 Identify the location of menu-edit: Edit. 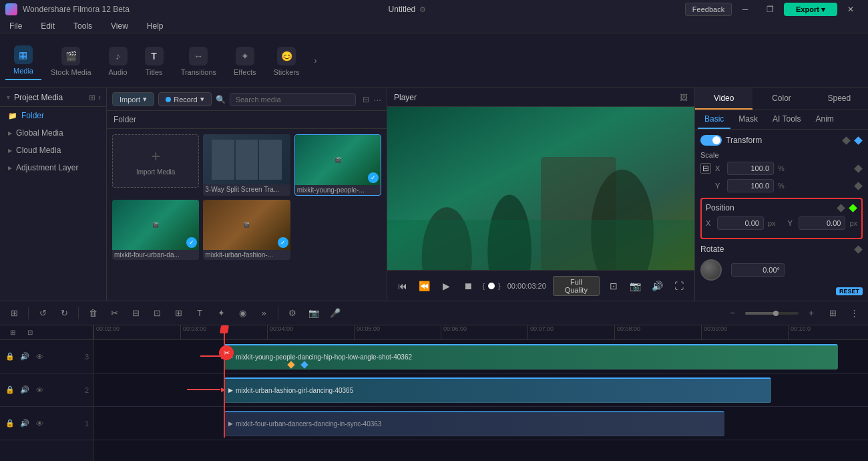
(48, 26).